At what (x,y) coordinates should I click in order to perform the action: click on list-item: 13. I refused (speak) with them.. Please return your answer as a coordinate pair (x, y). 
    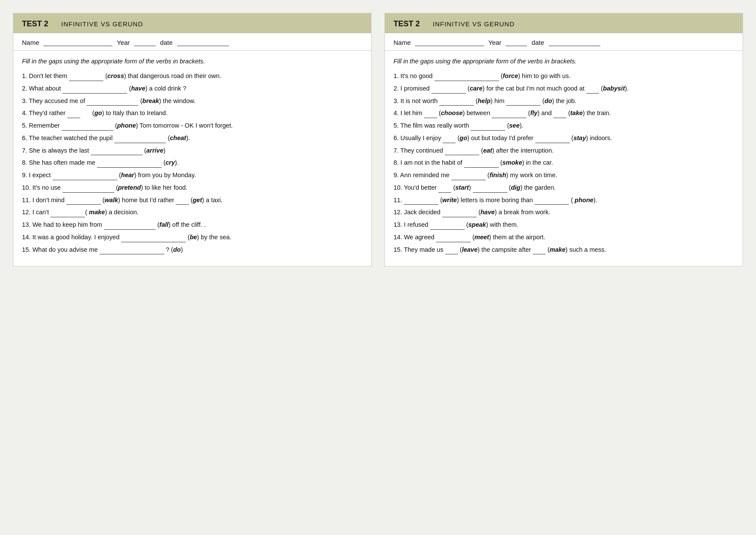
    Looking at the image, I should click on (564, 225).